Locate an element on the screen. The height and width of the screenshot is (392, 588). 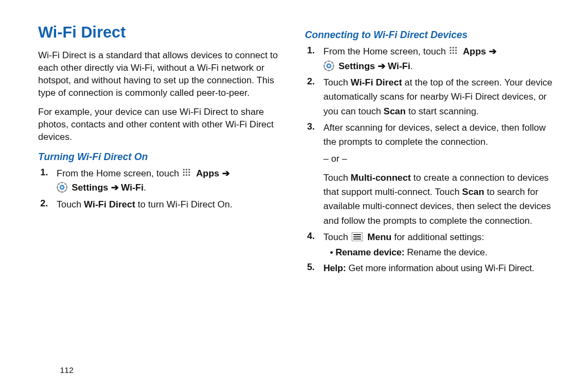
step-text: Touch Wi-Fi Direct at the top of the scr… is located at coordinates (438, 97).